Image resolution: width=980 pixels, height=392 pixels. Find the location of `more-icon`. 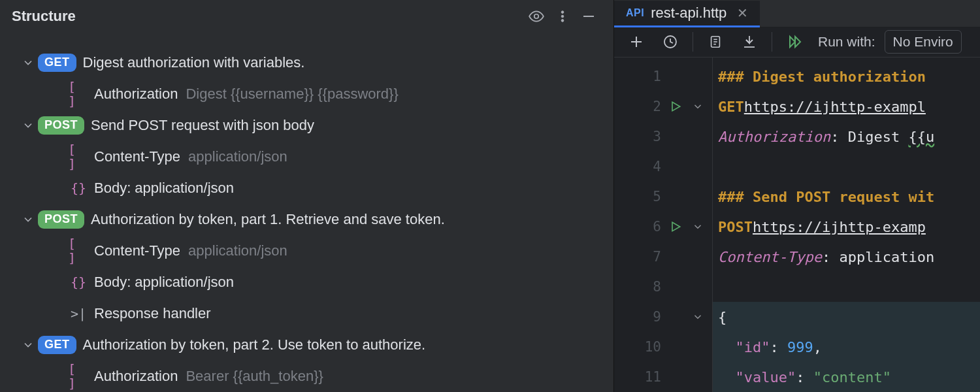

more-icon is located at coordinates (563, 16).